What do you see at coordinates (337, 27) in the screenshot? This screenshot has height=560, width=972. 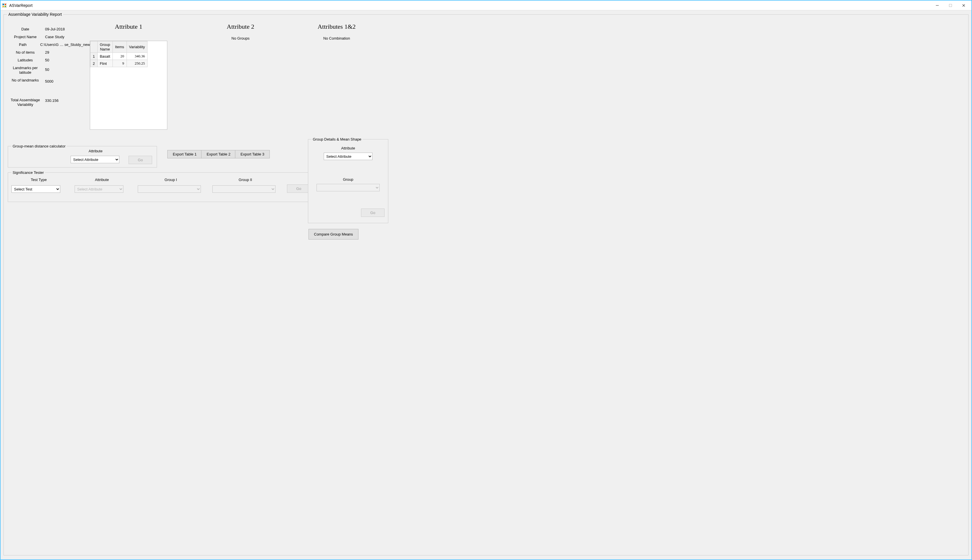 I see `attr12-title: Attributes 1&2` at bounding box center [337, 27].